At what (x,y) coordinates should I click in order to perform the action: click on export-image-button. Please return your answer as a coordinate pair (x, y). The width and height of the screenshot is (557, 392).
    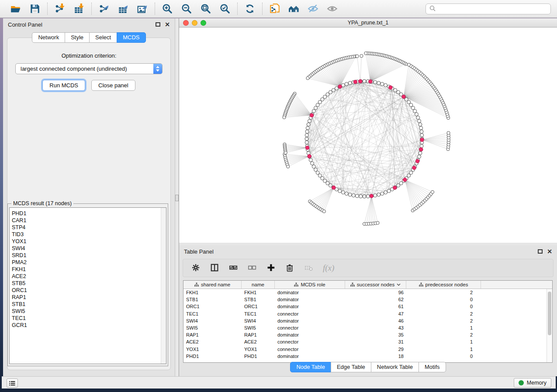
    Looking at the image, I should click on (142, 9).